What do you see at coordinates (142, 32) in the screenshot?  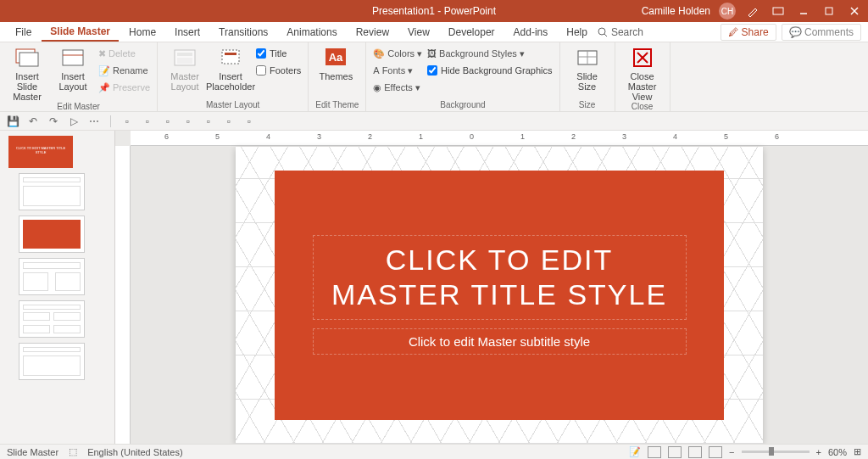 I see `tab-home: Home` at bounding box center [142, 32].